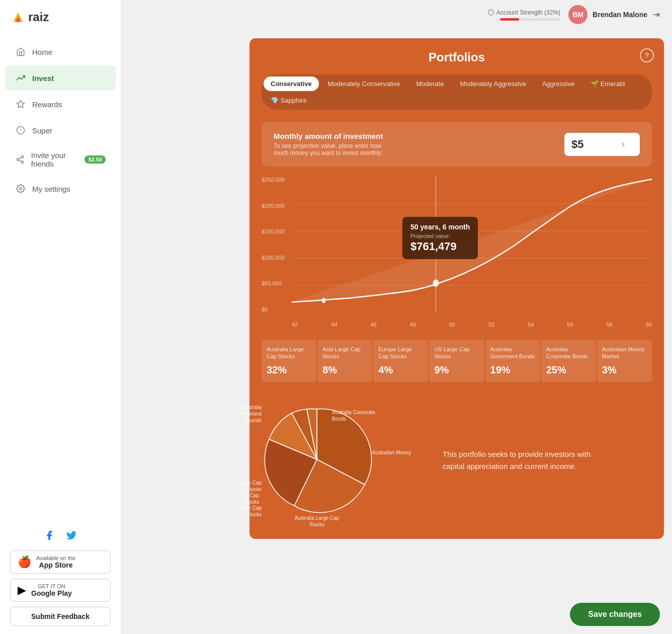 The height and width of the screenshot is (634, 672). What do you see at coordinates (60, 52) in the screenshot?
I see `sidebar-item-home: Home` at bounding box center [60, 52].